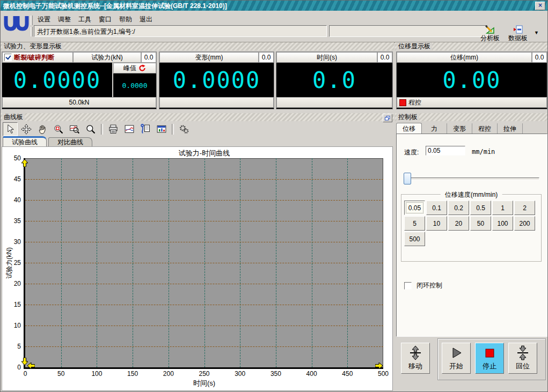 This screenshot has height=392, width=548. What do you see at coordinates (485, 129) in the screenshot?
I see `control-tab-3: 程控` at bounding box center [485, 129].